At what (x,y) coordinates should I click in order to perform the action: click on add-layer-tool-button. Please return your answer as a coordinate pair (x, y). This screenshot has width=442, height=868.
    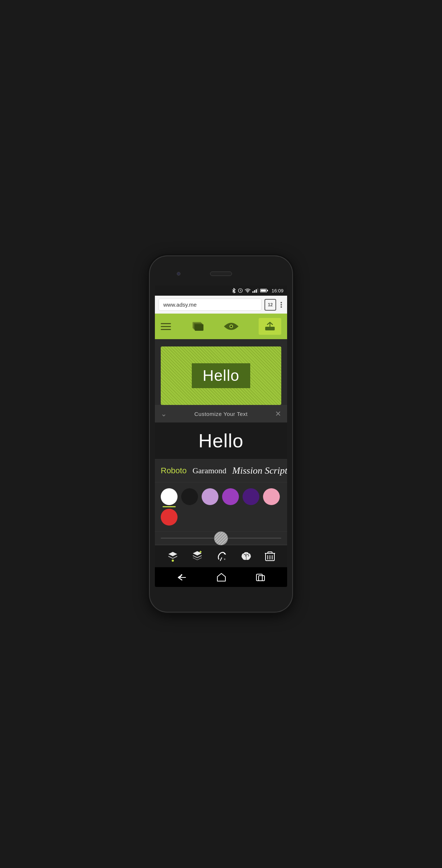
    Looking at the image, I should click on (197, 556).